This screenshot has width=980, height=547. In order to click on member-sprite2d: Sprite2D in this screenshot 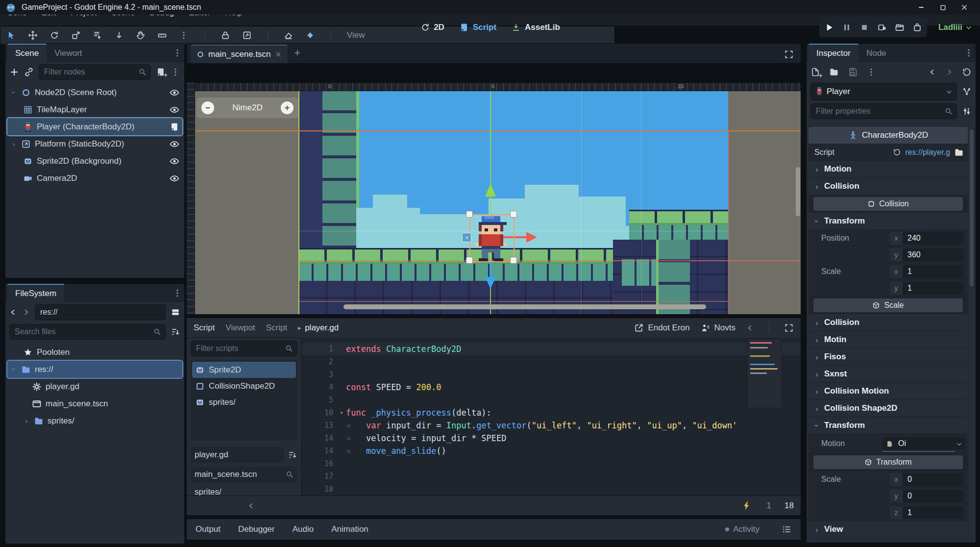, I will do `click(244, 370)`.